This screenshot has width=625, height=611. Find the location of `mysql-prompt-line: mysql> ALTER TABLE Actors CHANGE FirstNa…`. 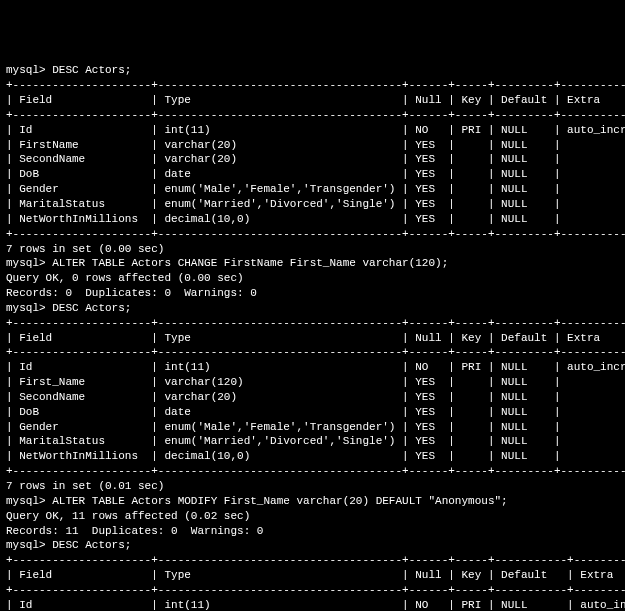

mysql-prompt-line: mysql> ALTER TABLE Actors CHANGE FirstNa… is located at coordinates (312, 264).